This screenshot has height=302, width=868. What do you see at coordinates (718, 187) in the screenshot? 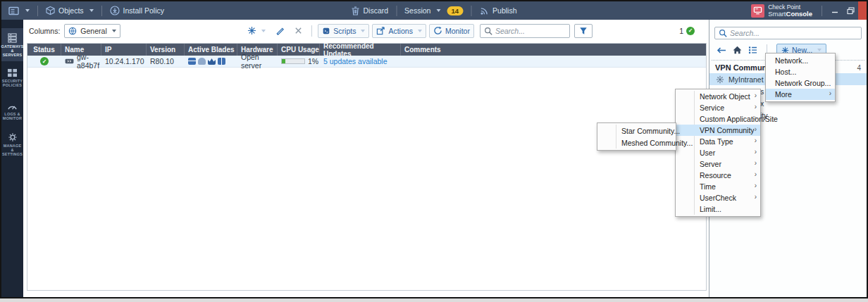
I see `menu-item-time: Time›` at bounding box center [718, 187].